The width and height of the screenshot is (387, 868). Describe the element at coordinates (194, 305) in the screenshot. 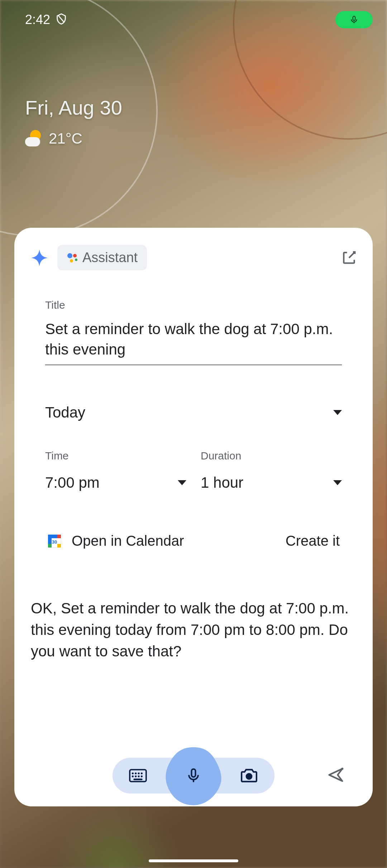

I see `title-label: Title` at that location.